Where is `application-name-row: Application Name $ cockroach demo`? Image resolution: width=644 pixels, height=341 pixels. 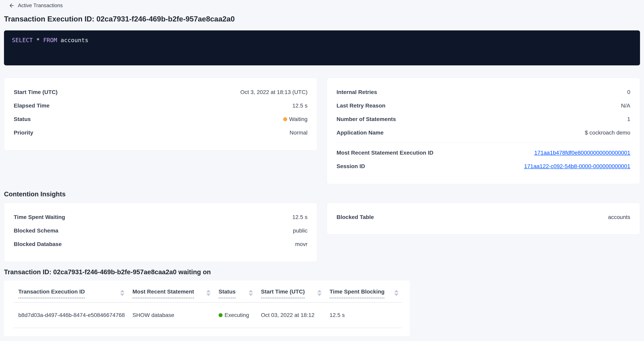 application-name-row: Application Name $ cockroach demo is located at coordinates (484, 133).